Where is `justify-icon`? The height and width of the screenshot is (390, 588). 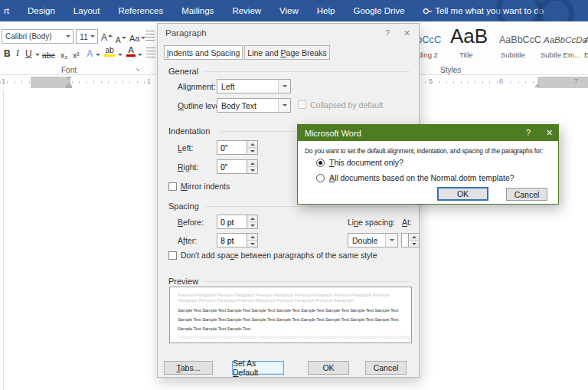
justify-icon is located at coordinates (151, 52).